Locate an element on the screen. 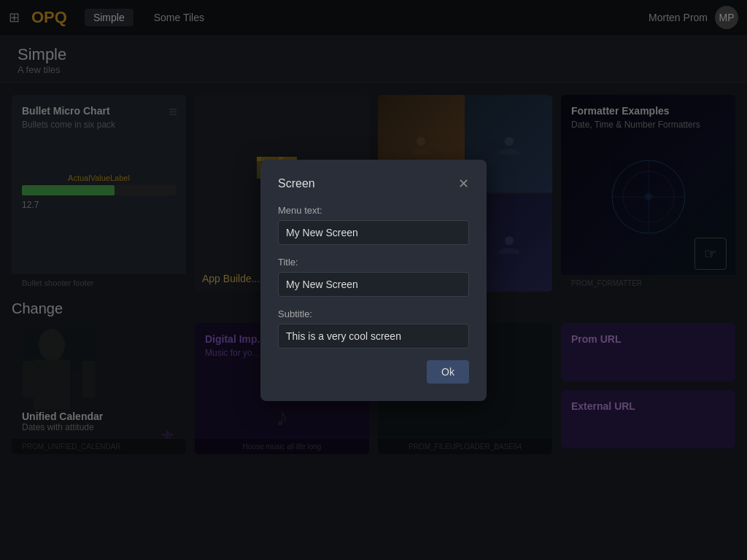 The width and height of the screenshot is (747, 560). modal-actions: Ok is located at coordinates (374, 372).